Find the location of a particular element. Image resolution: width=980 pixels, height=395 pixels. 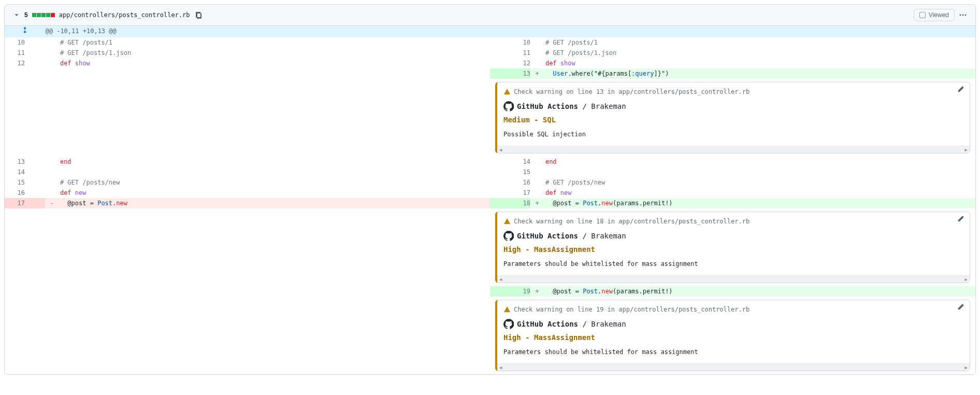

line-number-new: 18 is located at coordinates (520, 203).